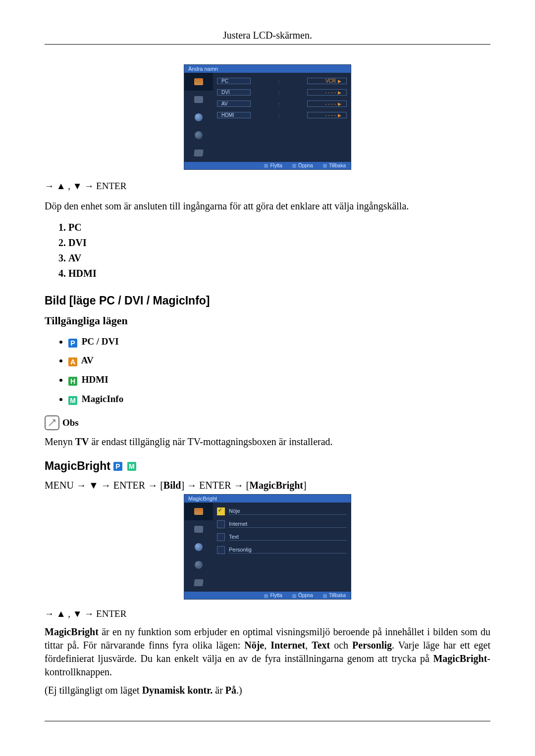 This screenshot has height=756, width=535. Describe the element at coordinates (268, 547) in the screenshot. I see `osd-magicbright: MagicBright Nöje Internet Text Personlig` at that location.